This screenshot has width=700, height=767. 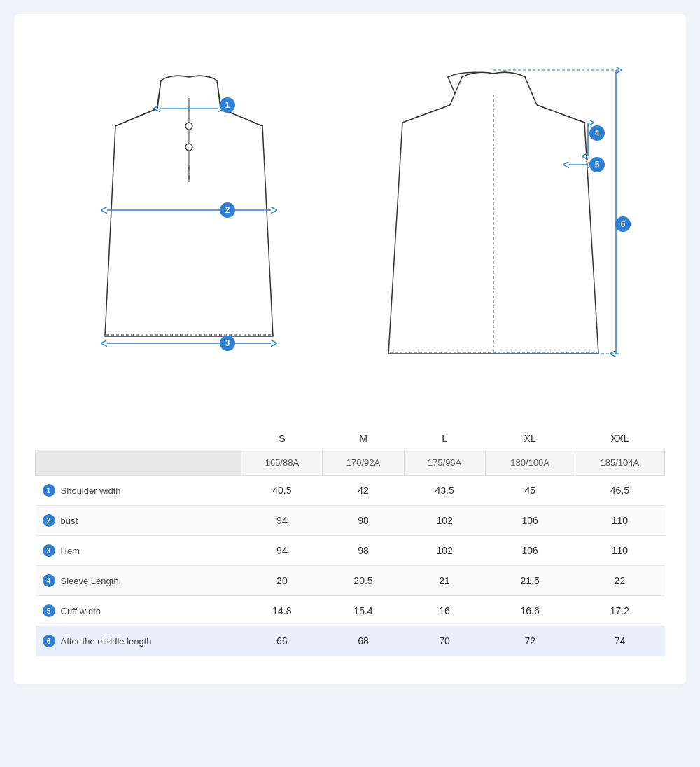 I want to click on measurement-value: 66, so click(x=282, y=642).